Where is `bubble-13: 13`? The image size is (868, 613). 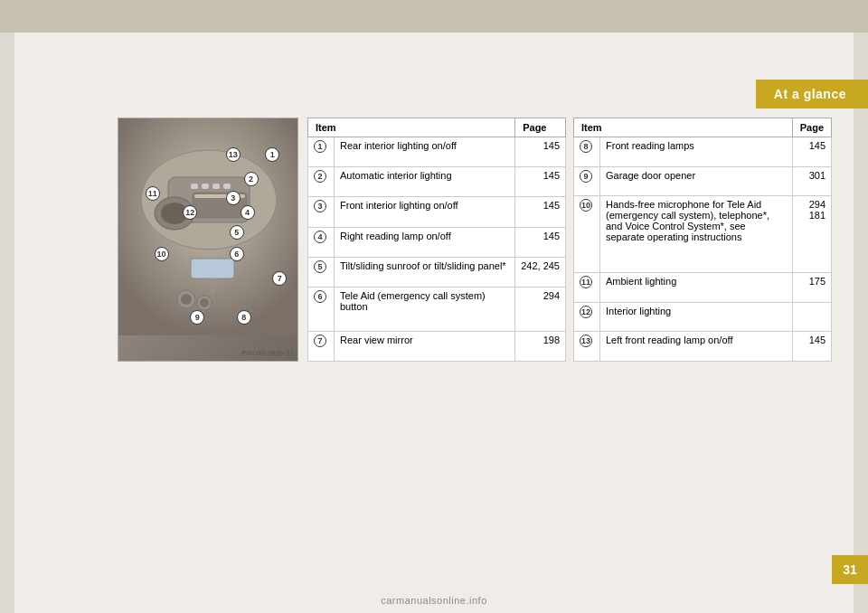
bubble-13: 13 is located at coordinates (233, 155).